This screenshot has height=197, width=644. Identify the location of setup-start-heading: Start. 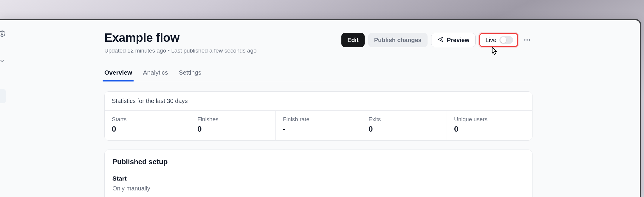
(318, 178).